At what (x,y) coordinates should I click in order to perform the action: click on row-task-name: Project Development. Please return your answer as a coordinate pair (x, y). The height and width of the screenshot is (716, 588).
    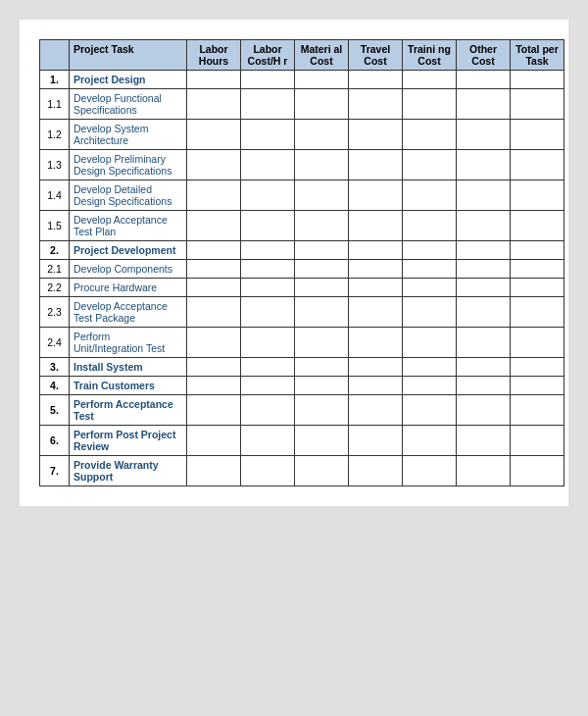
    Looking at the image, I should click on (128, 251).